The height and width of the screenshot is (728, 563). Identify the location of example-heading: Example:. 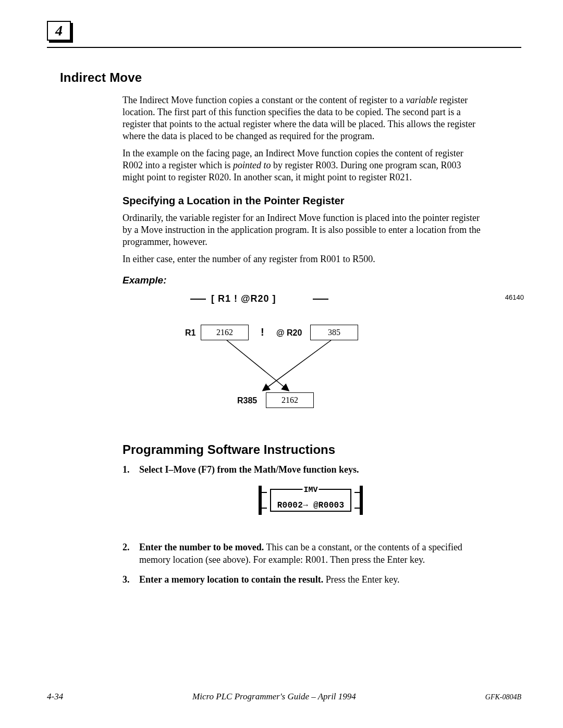
(302, 280).